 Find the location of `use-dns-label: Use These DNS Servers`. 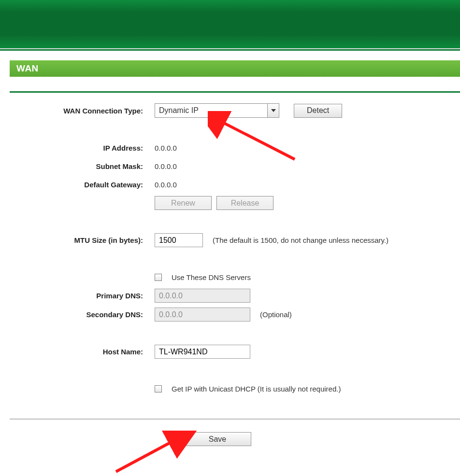

use-dns-label: Use These DNS Servers is located at coordinates (211, 277).